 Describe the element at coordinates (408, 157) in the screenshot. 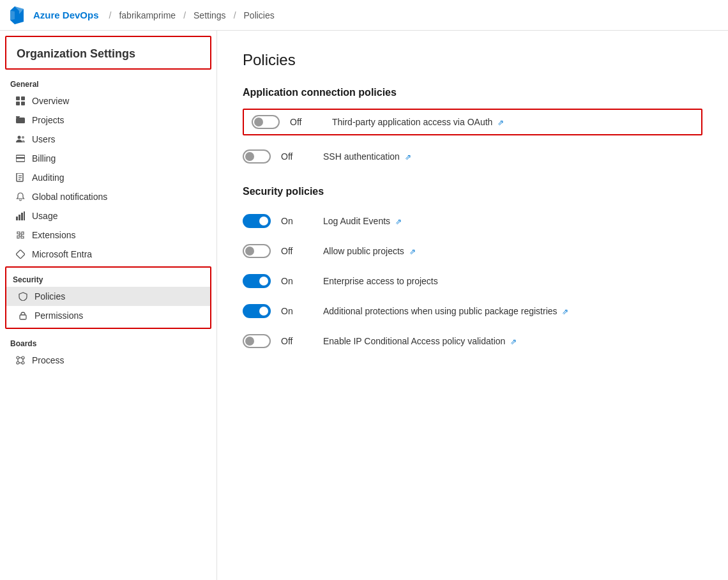

I see `policy-ssh-link-icon: ⇗` at that location.